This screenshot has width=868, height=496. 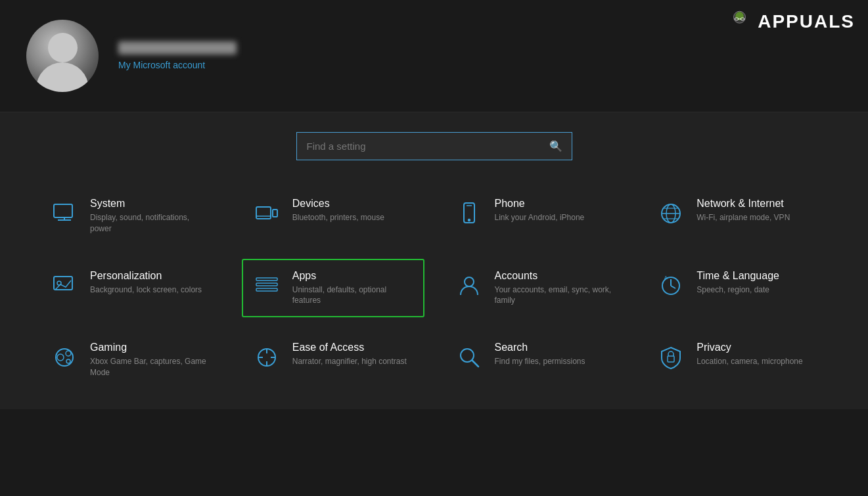 What do you see at coordinates (150, 348) in the screenshot?
I see `setting-title-gaming: Gaming` at bounding box center [150, 348].